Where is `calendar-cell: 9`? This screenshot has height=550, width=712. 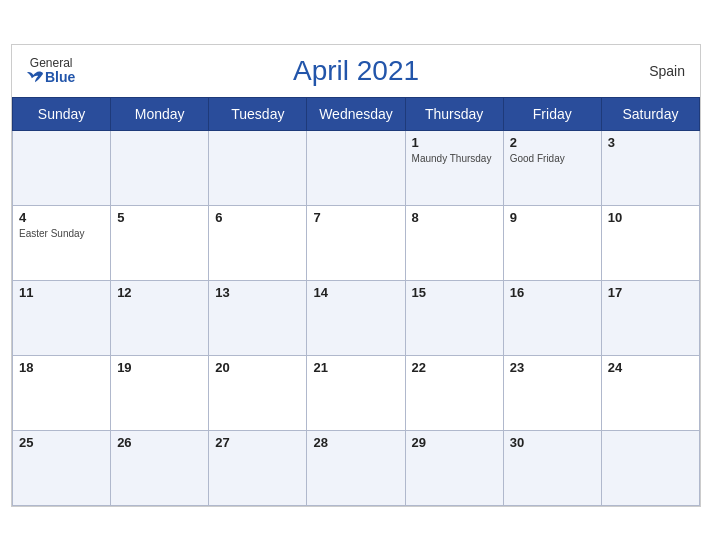
calendar-cell: 9 is located at coordinates (552, 242).